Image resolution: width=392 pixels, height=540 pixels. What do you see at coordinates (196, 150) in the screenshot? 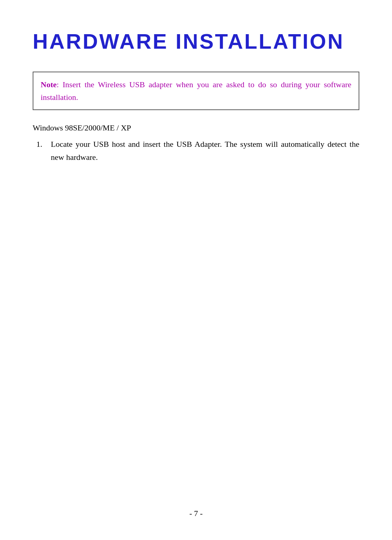
I see `list-item: 1. Locate your USB host and insert the U…` at bounding box center [196, 150].